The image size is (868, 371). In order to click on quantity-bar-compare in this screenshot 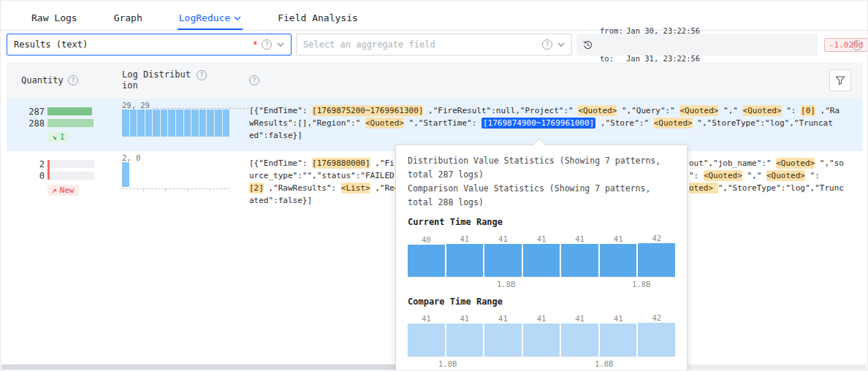, I will do `click(70, 123)`.